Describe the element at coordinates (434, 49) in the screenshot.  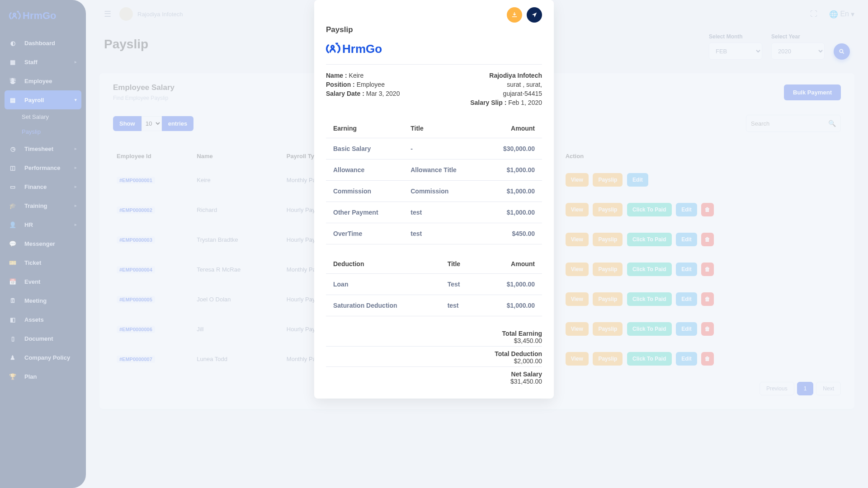
I see `modal-brand: HrmGo` at that location.